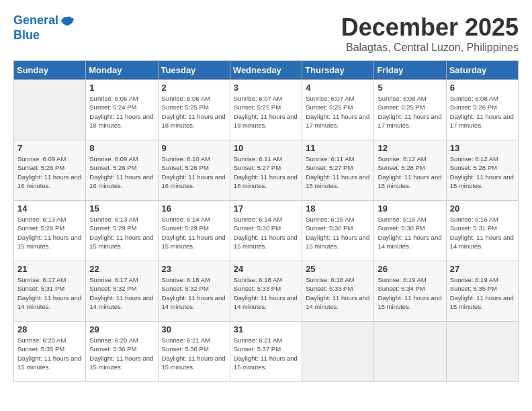 The height and width of the screenshot is (411, 532). I want to click on calendar-week-row: 1Sunrise: 6:06 AMSunset: 5:24 PMDaylight…, so click(266, 110).